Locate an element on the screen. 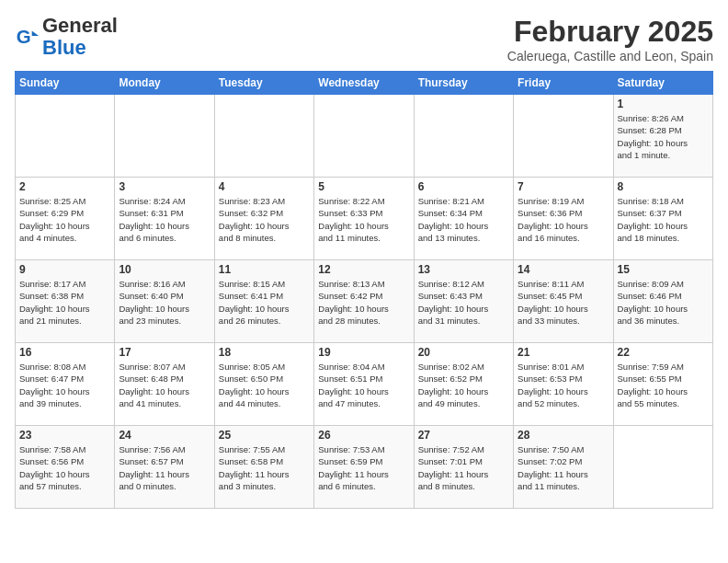 This screenshot has height=563, width=728. day-info: Sunrise: 8:04 AMSunset: 6:51 PMDaylight:… is located at coordinates (364, 385).